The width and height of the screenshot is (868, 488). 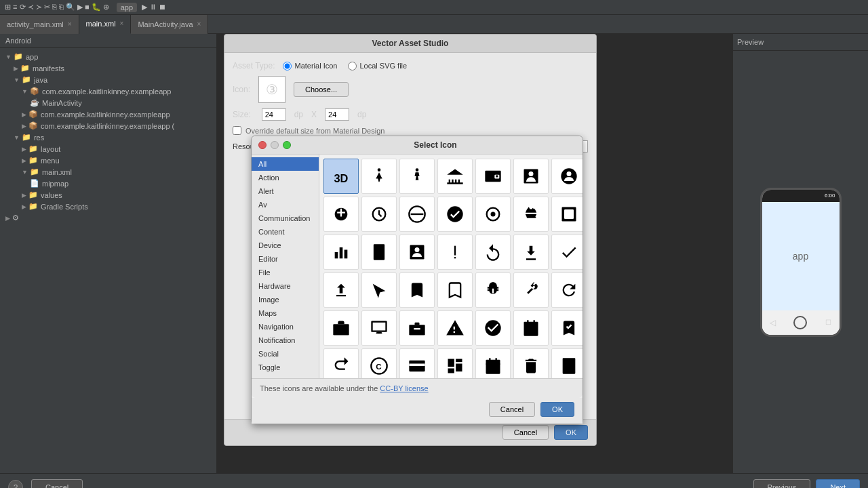 I want to click on icon-cell-check-circle, so click(x=455, y=214).